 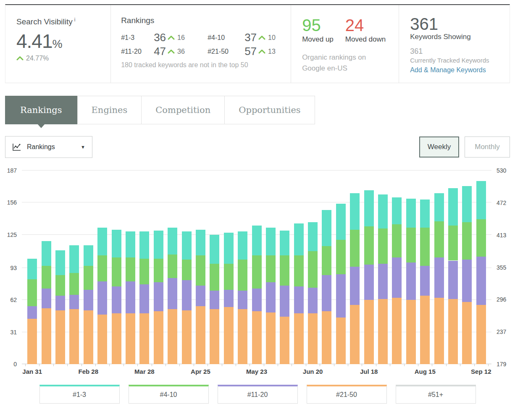 What do you see at coordinates (75, 20) in the screenshot?
I see `info-icon: i` at bounding box center [75, 20].